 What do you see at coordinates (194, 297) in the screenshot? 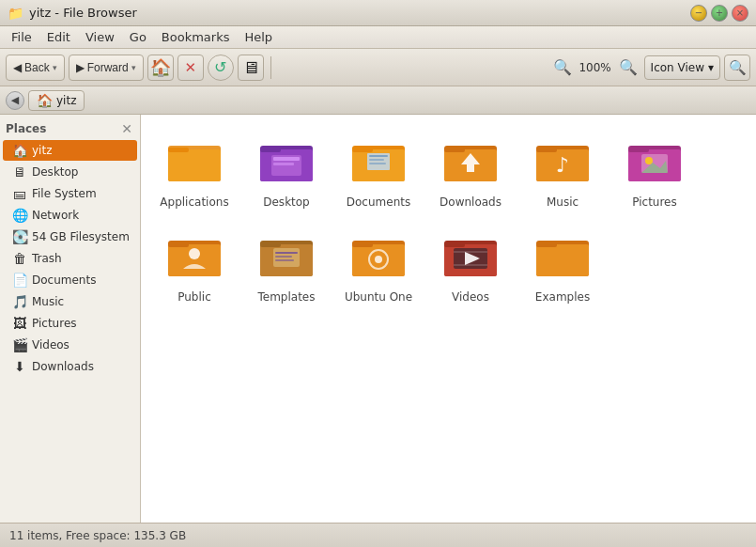
I see `file-label-public: Public` at bounding box center [194, 297].